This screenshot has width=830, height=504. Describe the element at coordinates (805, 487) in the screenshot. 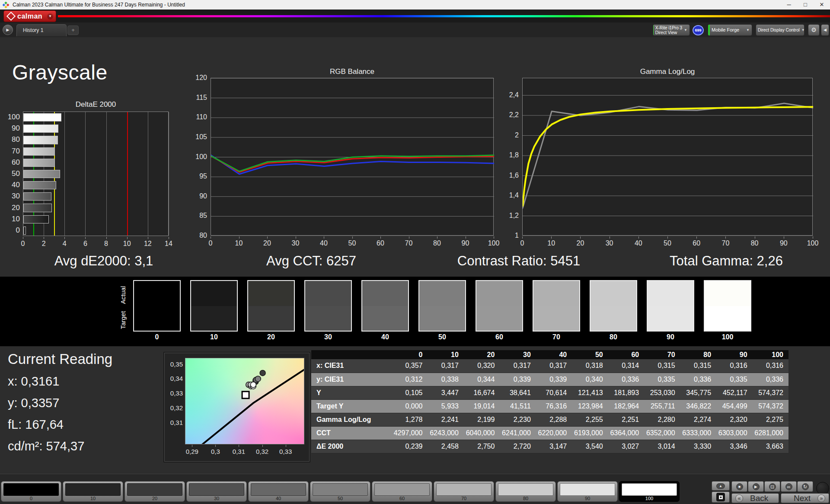

I see `loop-button: ↻` at that location.